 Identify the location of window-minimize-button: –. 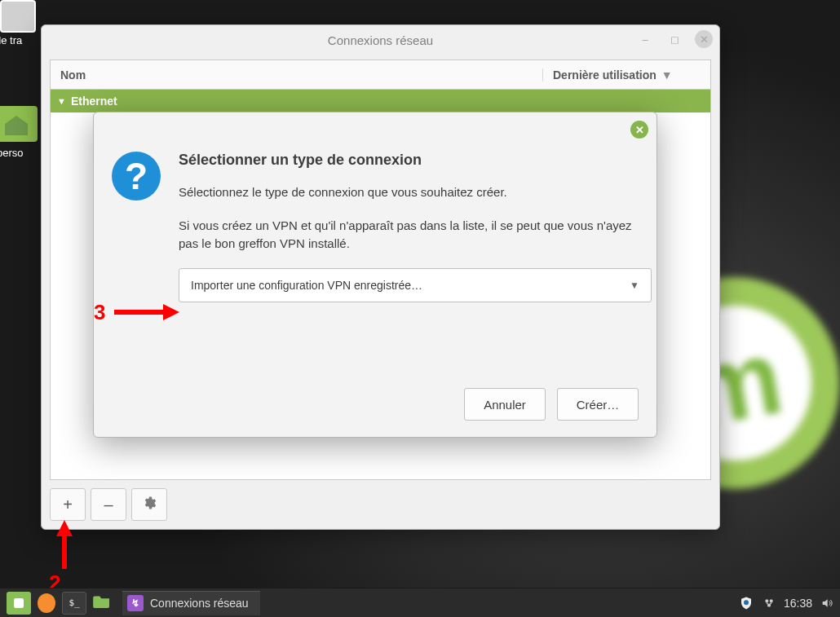
(645, 39).